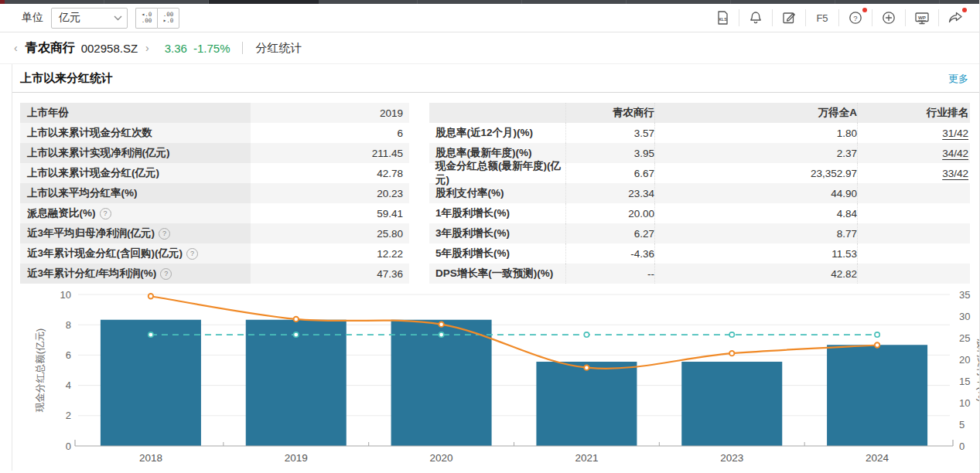  What do you see at coordinates (68, 356) in the screenshot?
I see `svg-text: 6` at bounding box center [68, 356].